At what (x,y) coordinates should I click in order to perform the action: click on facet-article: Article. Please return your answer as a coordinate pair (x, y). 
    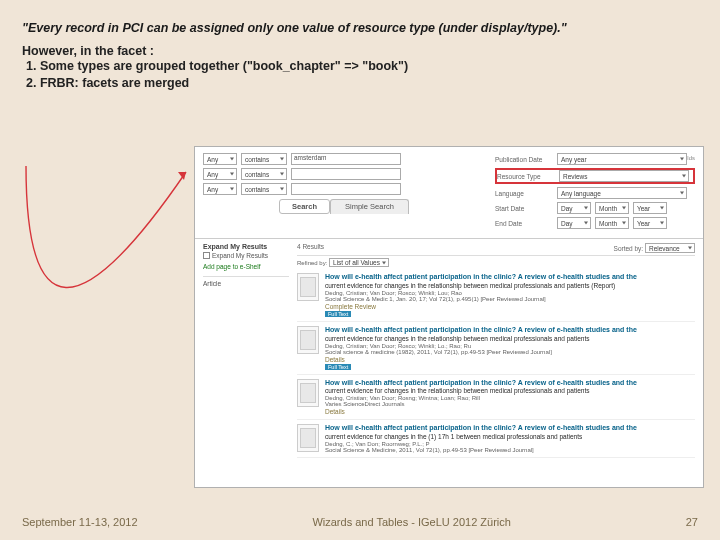
    Looking at the image, I should click on (246, 282).